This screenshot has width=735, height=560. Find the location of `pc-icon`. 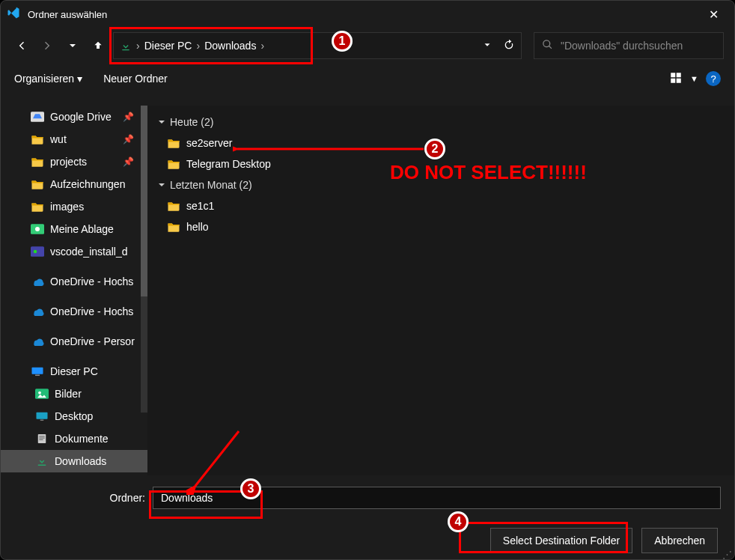

pc-icon is located at coordinates (37, 371).